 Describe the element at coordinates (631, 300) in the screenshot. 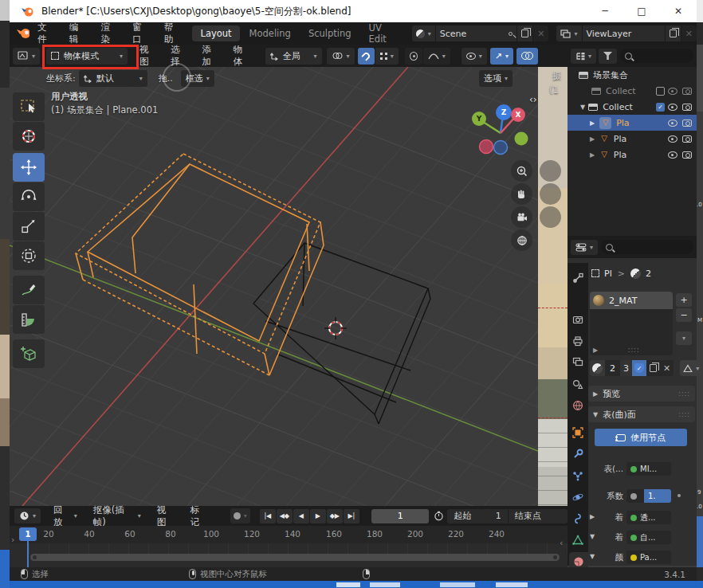

I see `material-slot-item: 2_MAT` at that location.